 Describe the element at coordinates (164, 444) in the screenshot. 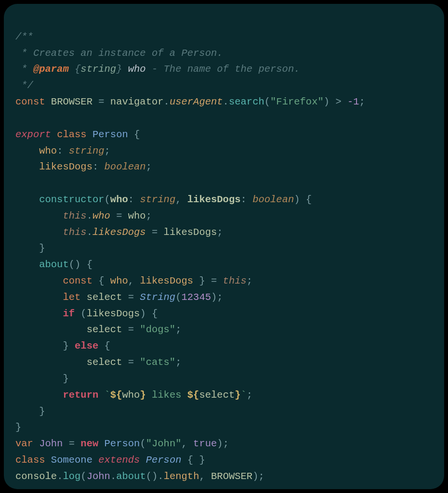

I see `string: "John"` at that location.